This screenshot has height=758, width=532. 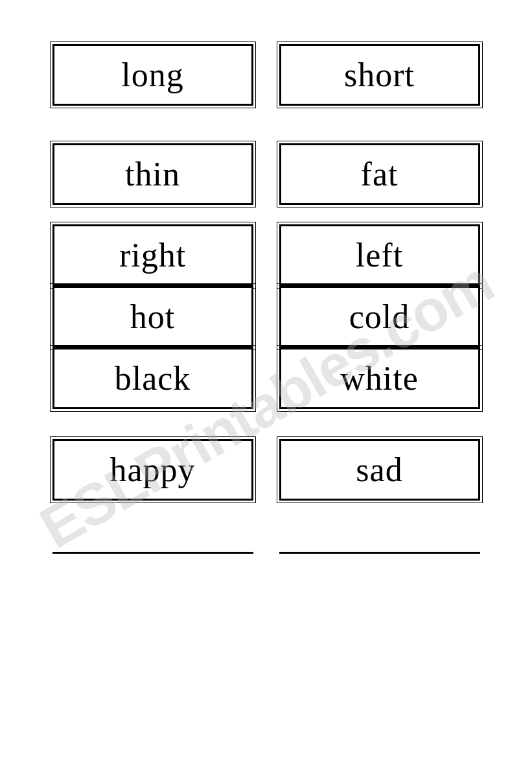 What do you see at coordinates (266, 550) in the screenshot?
I see `underline-row` at bounding box center [266, 550].